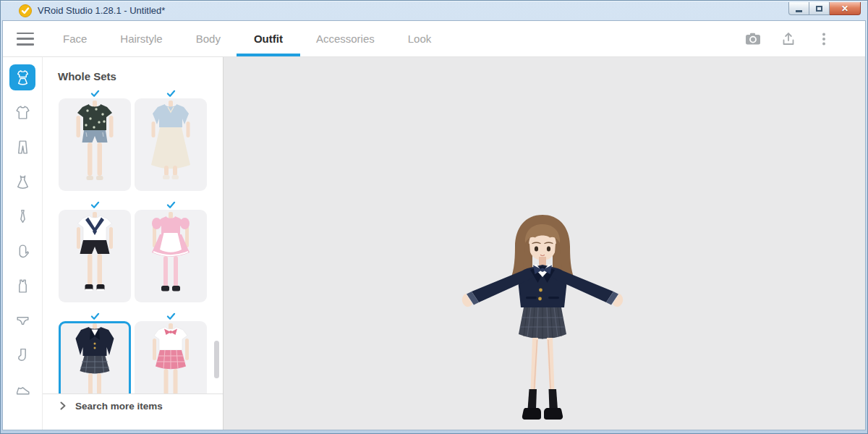 Image resolution: width=868 pixels, height=434 pixels. I want to click on hamburger-icon, so click(25, 33).